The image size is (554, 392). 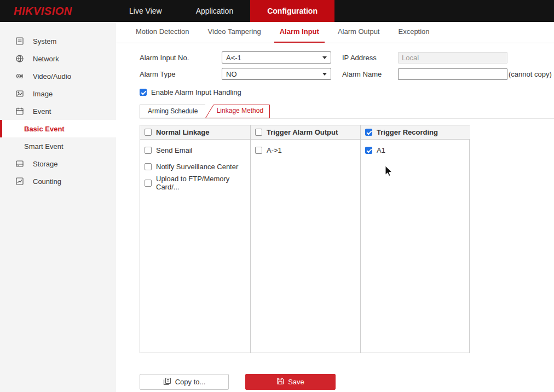 I want to click on tab-bar: Motion Detection Video Tampering Alarm I…, so click(x=335, y=33).